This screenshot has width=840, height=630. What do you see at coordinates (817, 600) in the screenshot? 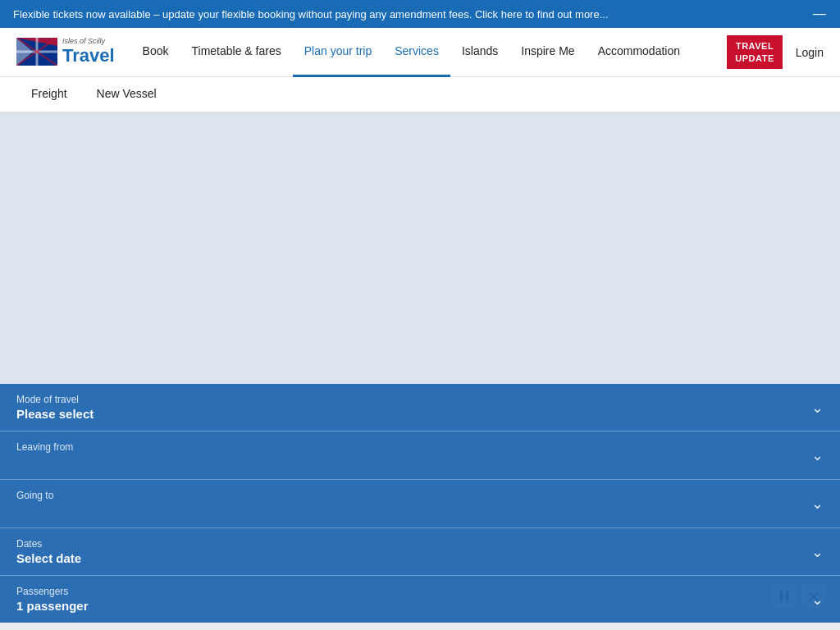
I see `passengers-chevron-icon: ⌄` at bounding box center [817, 600].